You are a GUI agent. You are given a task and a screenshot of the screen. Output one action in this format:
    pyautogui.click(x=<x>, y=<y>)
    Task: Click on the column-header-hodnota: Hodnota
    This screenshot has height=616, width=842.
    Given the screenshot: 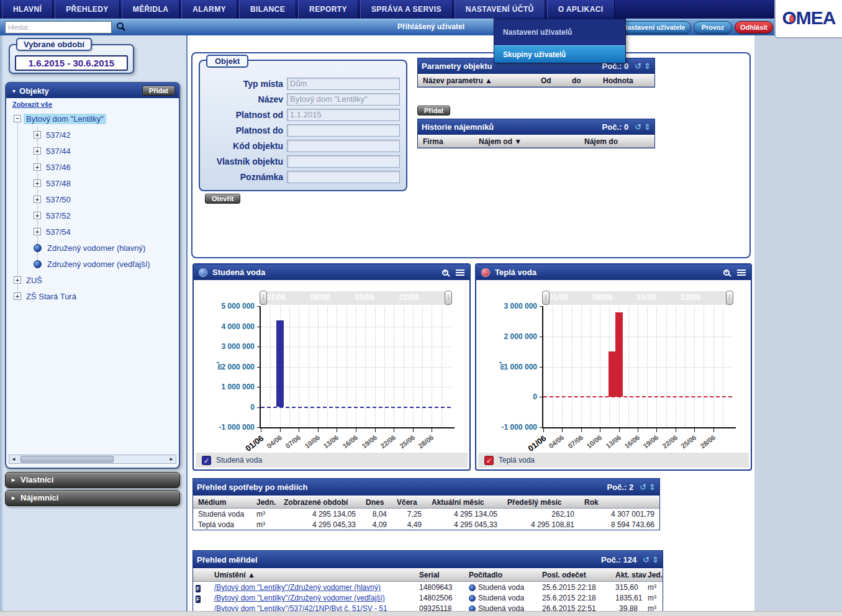 What is the action you would take?
    pyautogui.click(x=626, y=81)
    